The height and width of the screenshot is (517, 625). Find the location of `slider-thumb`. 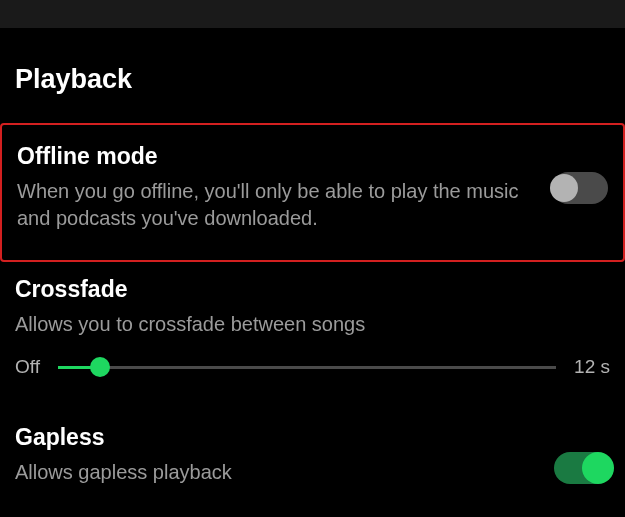

slider-thumb is located at coordinates (100, 367).